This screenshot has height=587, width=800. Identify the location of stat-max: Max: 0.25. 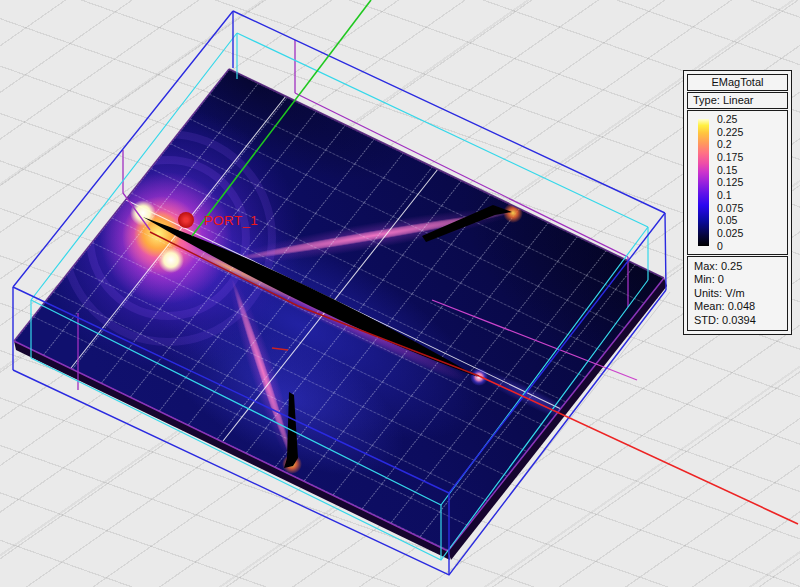
(740, 266).